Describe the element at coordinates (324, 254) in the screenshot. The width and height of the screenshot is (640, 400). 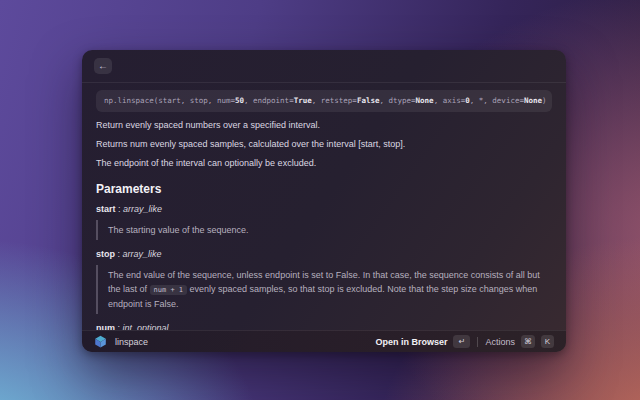
I see `param-stop: stop : array_like` at that location.